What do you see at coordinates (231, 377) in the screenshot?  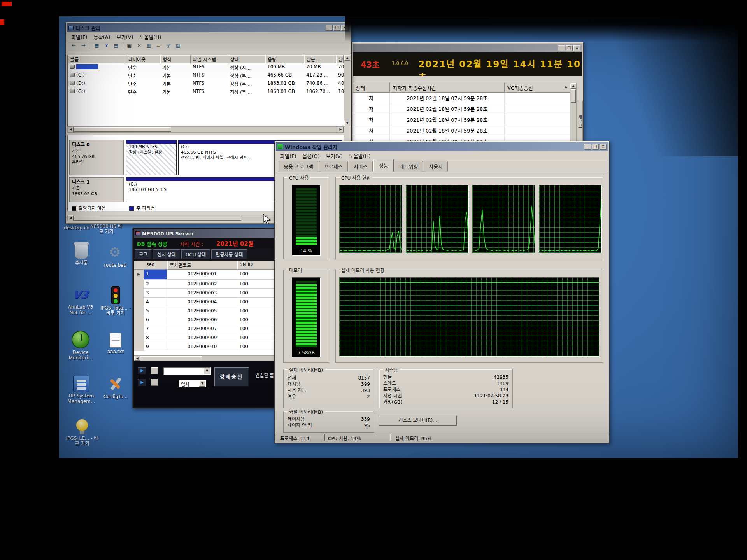 I see `force-send-button: 강제송신` at bounding box center [231, 377].